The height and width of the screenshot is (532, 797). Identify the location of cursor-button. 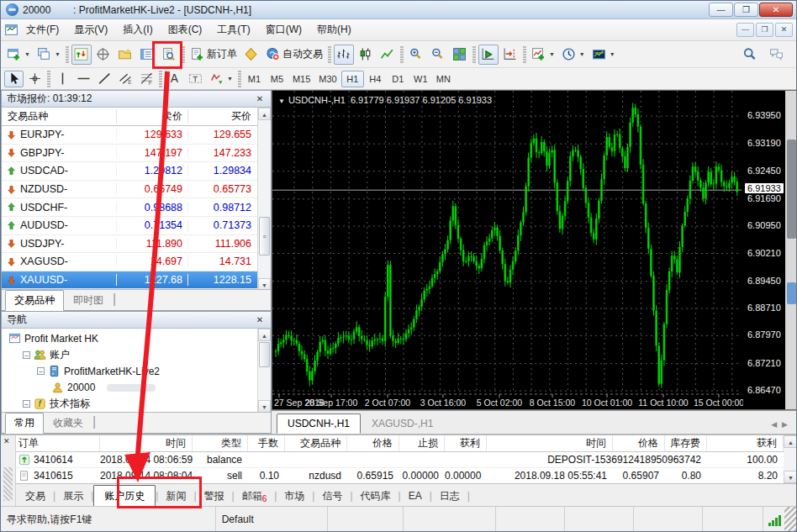
(13, 79).